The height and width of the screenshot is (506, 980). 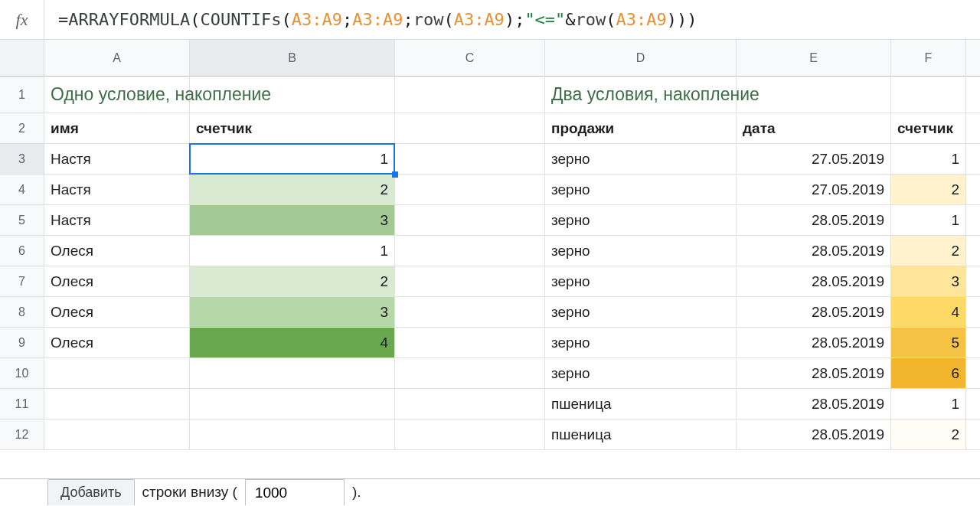 What do you see at coordinates (929, 312) in the screenshot?
I see `counter2-cell: 4` at bounding box center [929, 312].